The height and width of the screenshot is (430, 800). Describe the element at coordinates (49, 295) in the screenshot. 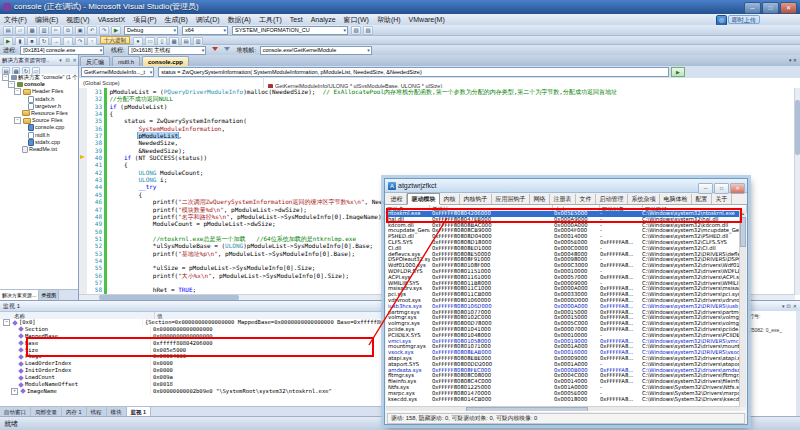

I see `panel-tab-类视图: 类视图` at that location.